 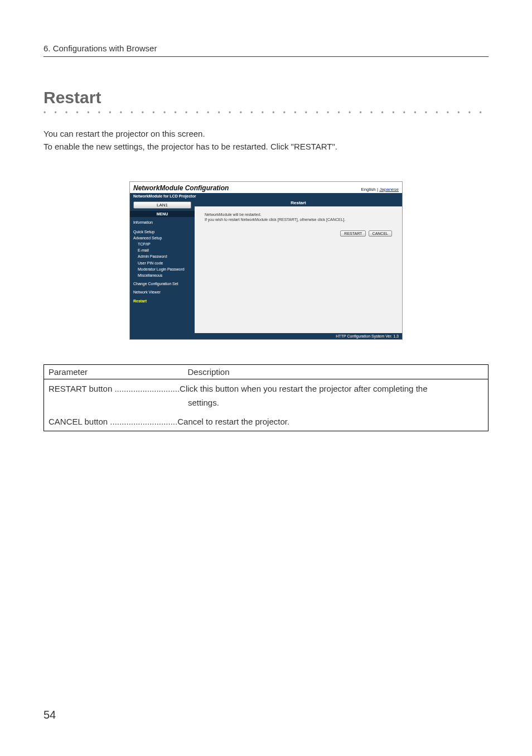 I want to click on restart-button: RESTART, so click(x=353, y=233).